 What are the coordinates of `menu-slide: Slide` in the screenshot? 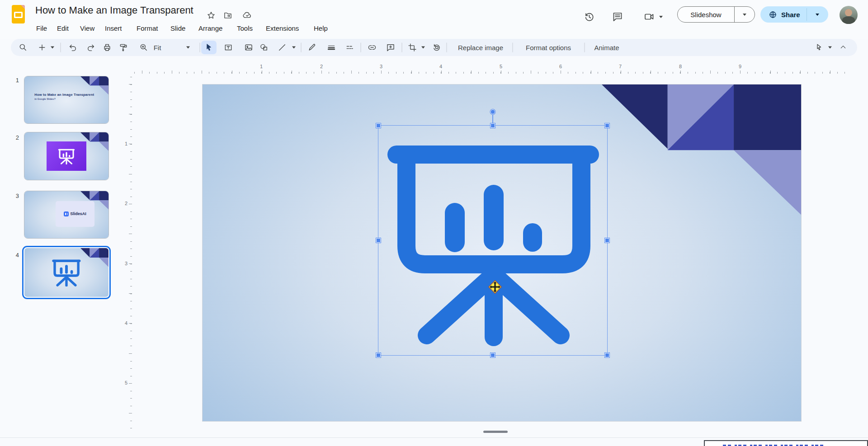 It's located at (178, 28).